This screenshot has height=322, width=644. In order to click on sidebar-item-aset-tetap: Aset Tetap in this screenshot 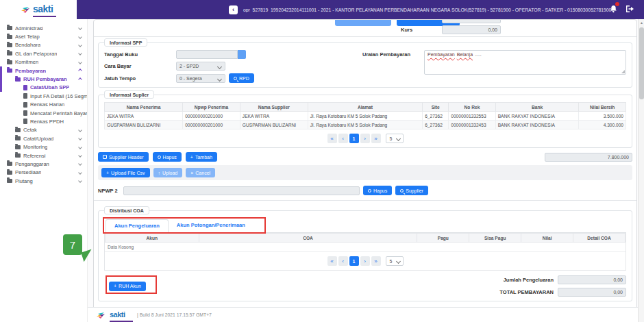, I will do `click(44, 36)`.